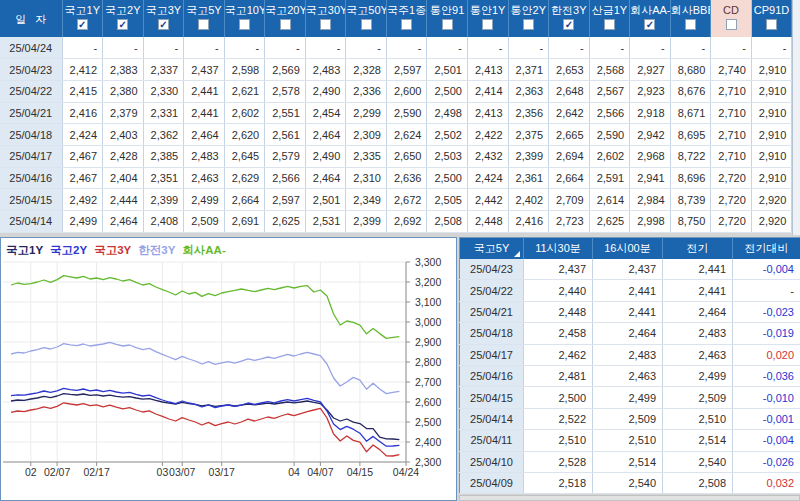  I want to click on rate-cell: 2,578, so click(286, 91).